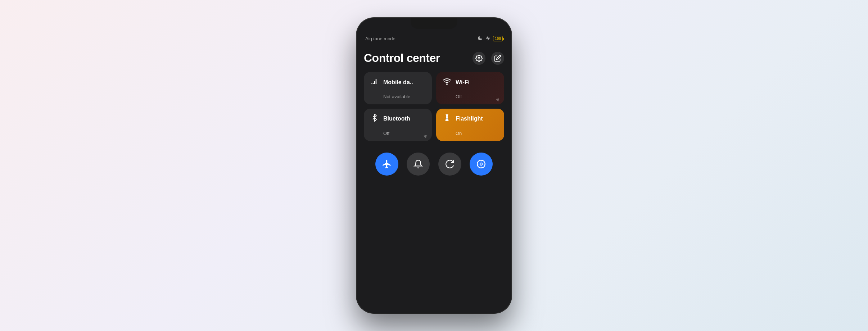 Image resolution: width=868 pixels, height=331 pixels. What do you see at coordinates (375, 82) in the screenshot?
I see `mobile-data-icon` at bounding box center [375, 82].